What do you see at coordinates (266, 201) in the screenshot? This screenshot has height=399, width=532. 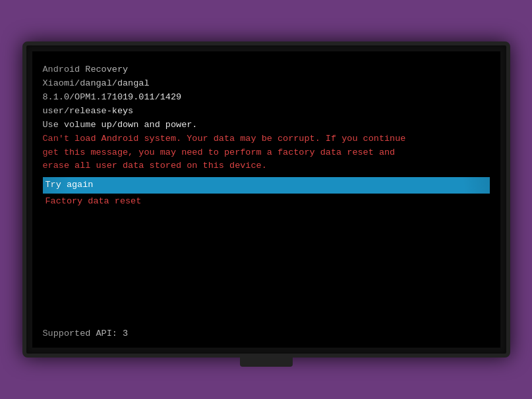 I see `menu-item-factory-reset: Factory data reset` at bounding box center [266, 201].